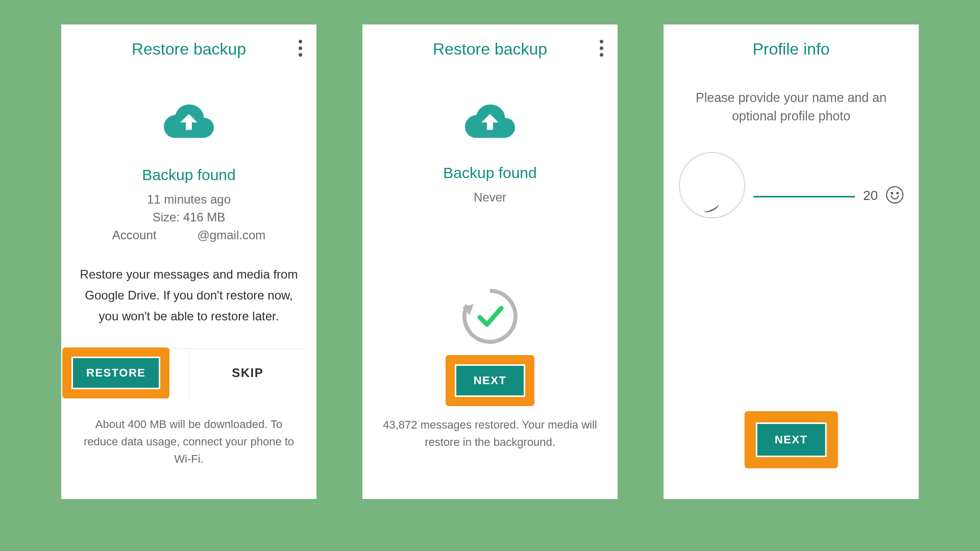 This screenshot has width=980, height=551. Describe the element at coordinates (189, 217) in the screenshot. I see `backup-meta: 11 minutes ago Size: 416 MB Account @gma…` at that location.